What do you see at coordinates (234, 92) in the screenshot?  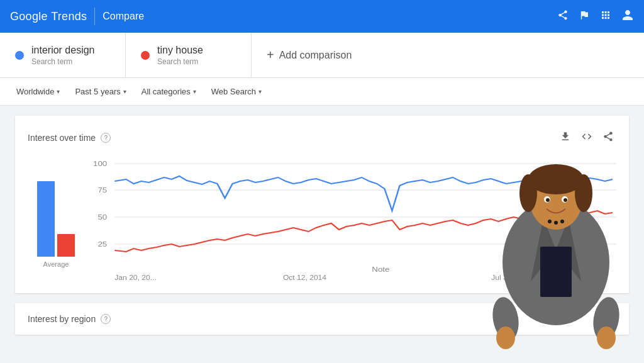 I see `filter-search-type-label: Web Search` at bounding box center [234, 92].